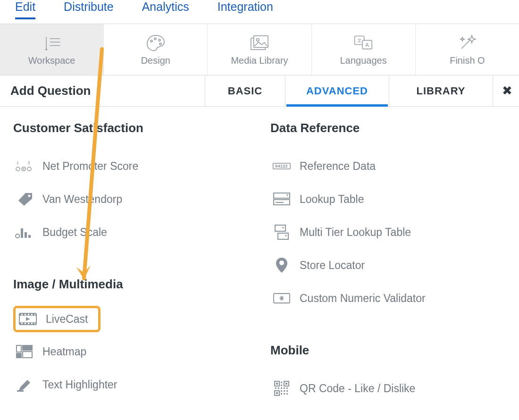 This screenshot has height=420, width=519. Describe the element at coordinates (390, 350) in the screenshot. I see `category-heading-mobile: Mobile` at that location.